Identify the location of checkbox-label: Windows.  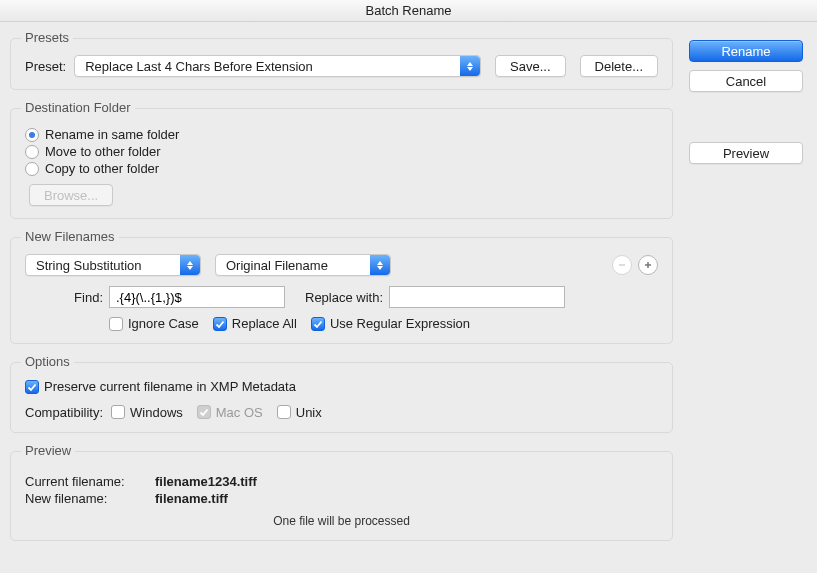
(156, 412).